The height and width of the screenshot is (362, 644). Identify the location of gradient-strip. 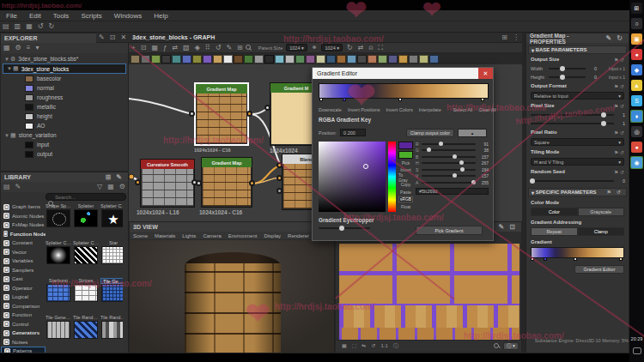
(404, 91).